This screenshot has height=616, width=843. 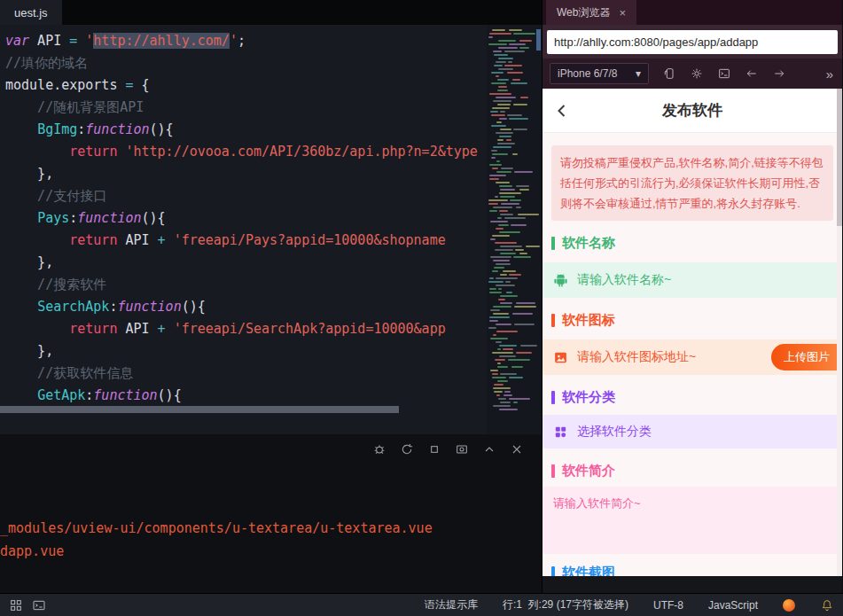 What do you see at coordinates (449, 449) in the screenshot?
I see `console-toolbar` at bounding box center [449, 449].